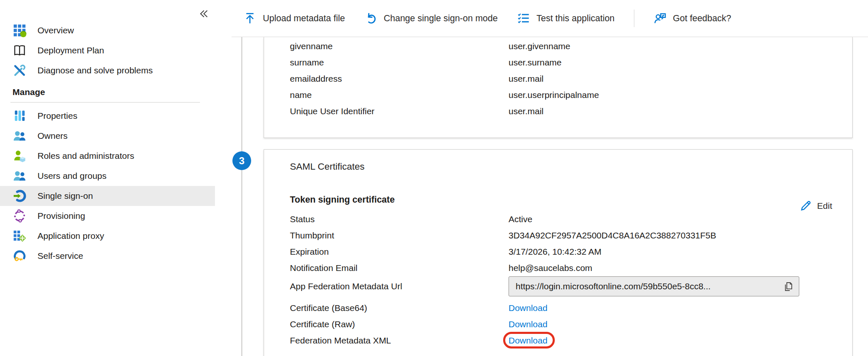 Image resolution: width=868 pixels, height=356 pixels. I want to click on annotated-download-wrapper: Download, so click(528, 341).